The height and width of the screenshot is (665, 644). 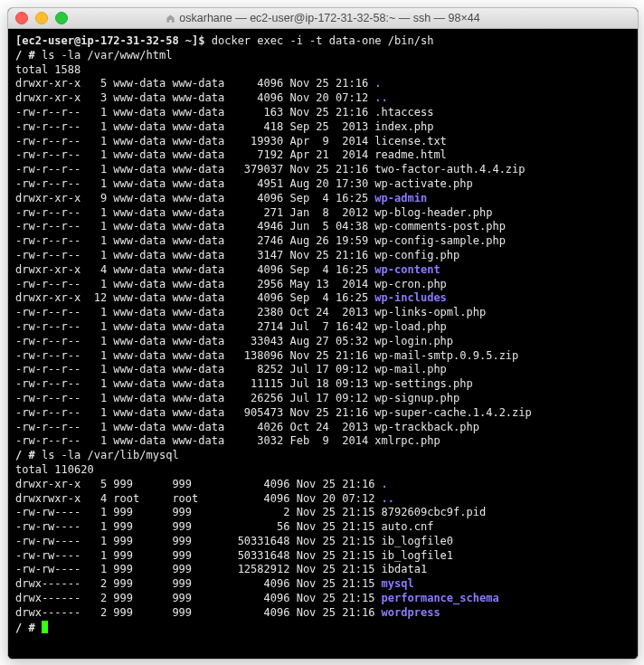 I want to click on ls-row: drwx------ 2 999 999 4096 Nov 25 21:16 w…, so click(x=323, y=613).